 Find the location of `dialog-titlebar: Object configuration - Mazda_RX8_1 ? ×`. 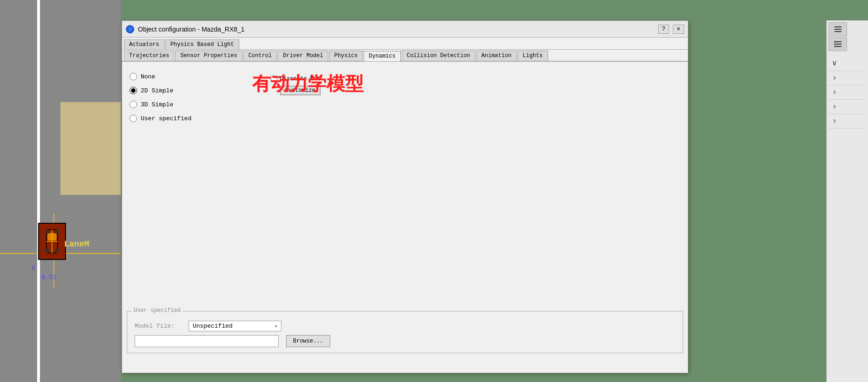

dialog-titlebar: Object configuration - Mazda_RX8_1 ? × is located at coordinates (405, 29).